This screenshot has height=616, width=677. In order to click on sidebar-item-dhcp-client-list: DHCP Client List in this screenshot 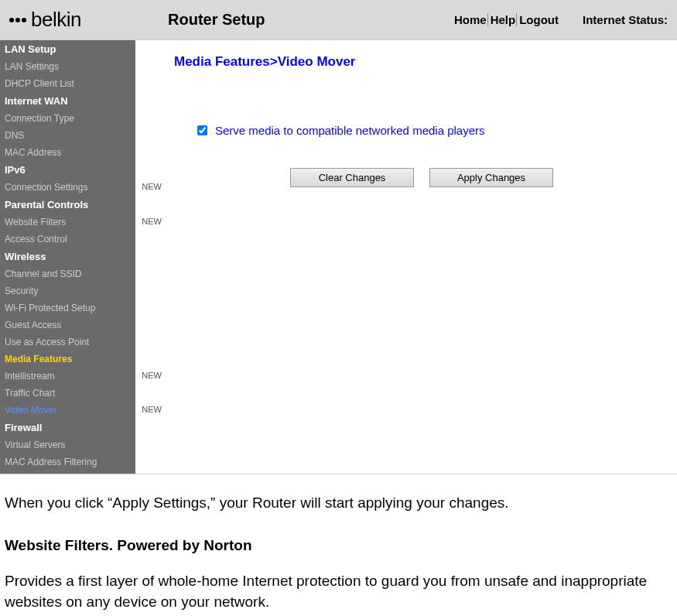, I will do `click(68, 84)`.